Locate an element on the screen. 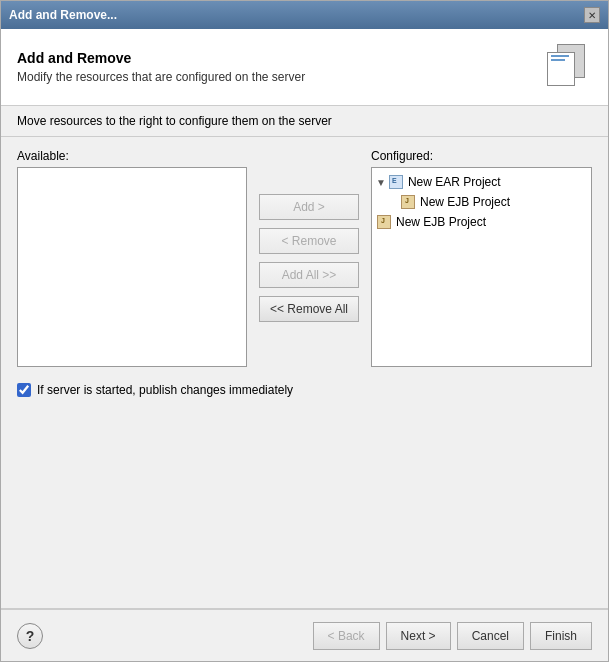 The width and height of the screenshot is (609, 662). configured-label: Configured: is located at coordinates (482, 156).